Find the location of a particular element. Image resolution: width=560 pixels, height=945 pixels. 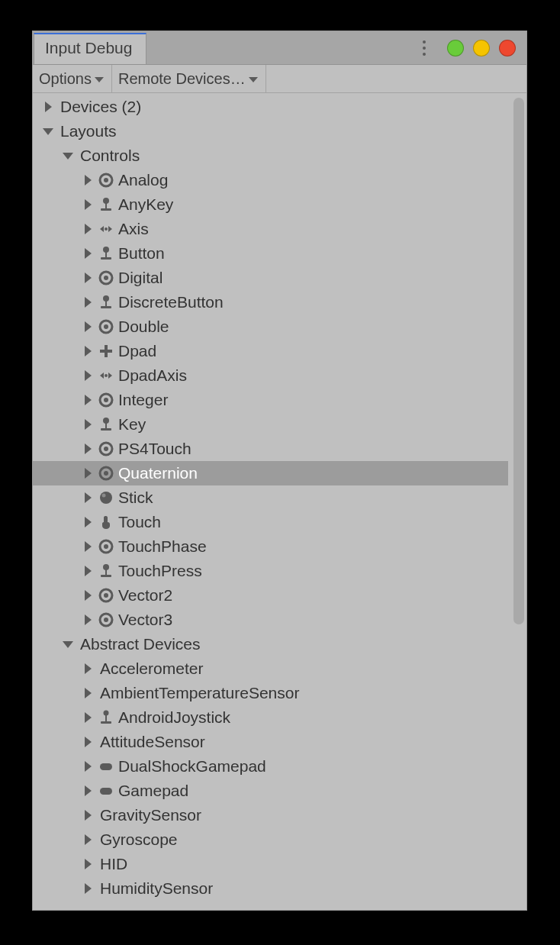

tree-row: AttitudeSensor is located at coordinates (270, 742).